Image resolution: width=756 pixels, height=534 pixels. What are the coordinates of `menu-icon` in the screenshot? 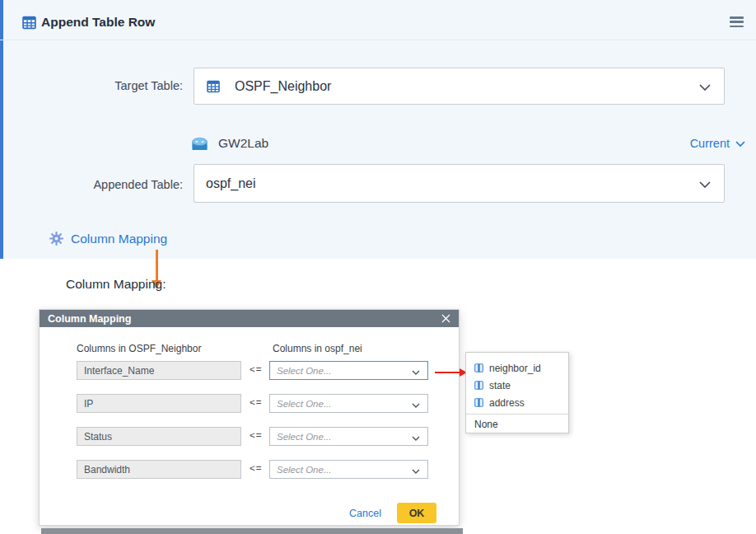 It's located at (737, 22).